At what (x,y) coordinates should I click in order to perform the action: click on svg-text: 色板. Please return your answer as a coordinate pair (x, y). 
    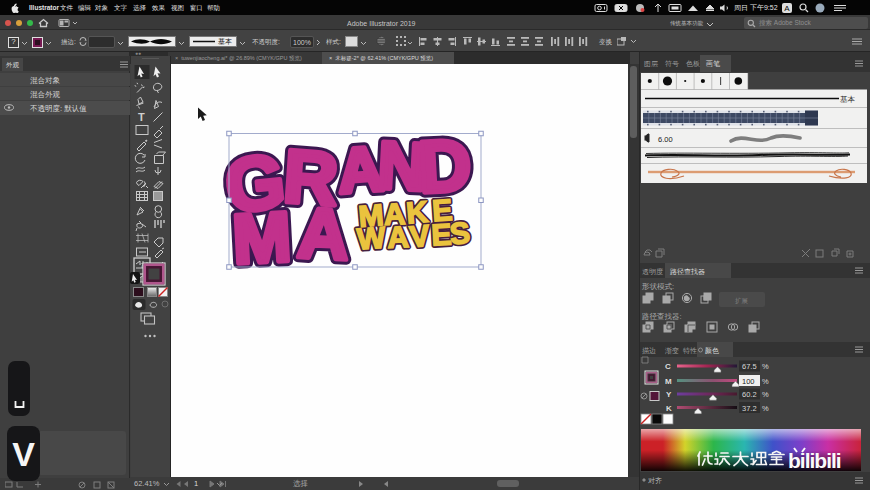
    Looking at the image, I should click on (693, 64).